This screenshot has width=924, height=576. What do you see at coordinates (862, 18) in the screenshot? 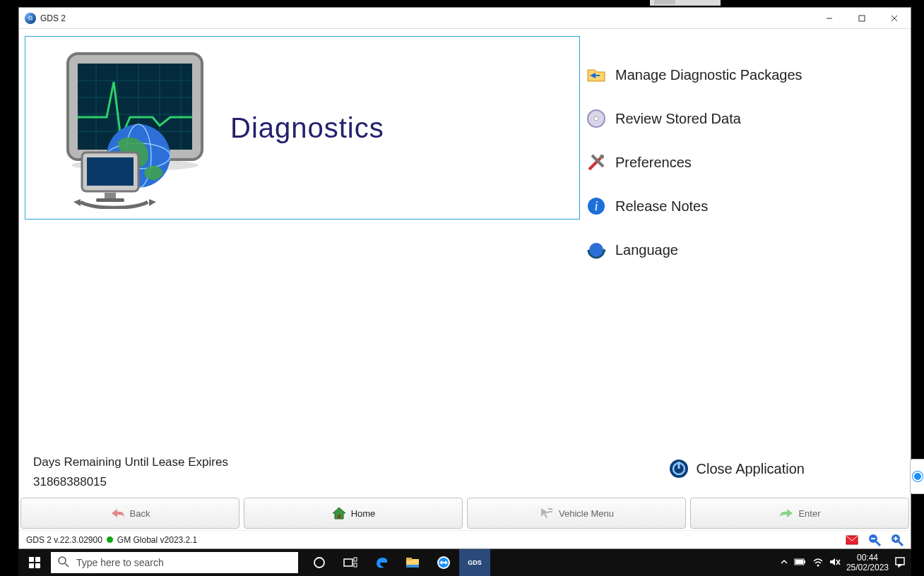
I see `window-controls` at bounding box center [862, 18].